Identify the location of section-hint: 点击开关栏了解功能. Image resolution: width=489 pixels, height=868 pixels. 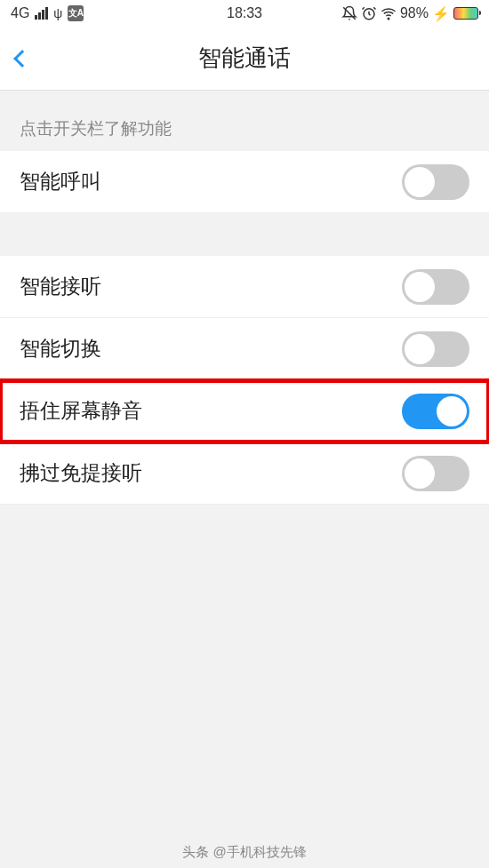
(244, 121).